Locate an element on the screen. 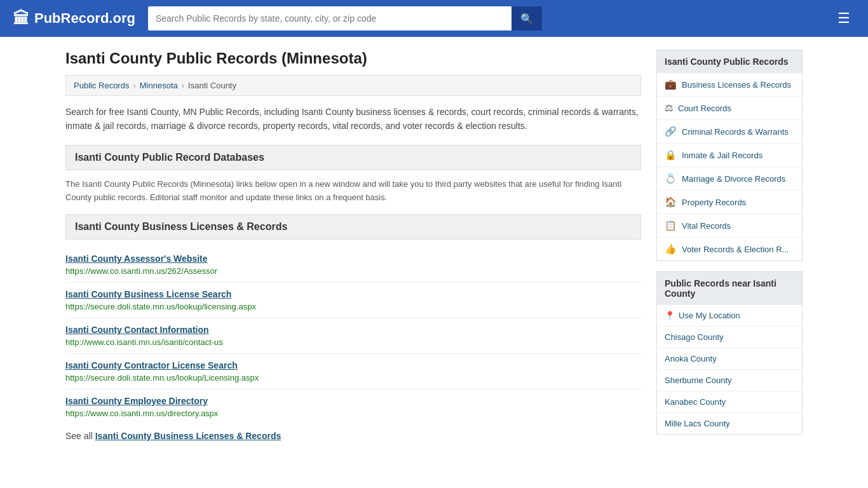 This screenshot has height=488, width=868. page-title: Isanti County Public Records (Minnesota) is located at coordinates (353, 58).